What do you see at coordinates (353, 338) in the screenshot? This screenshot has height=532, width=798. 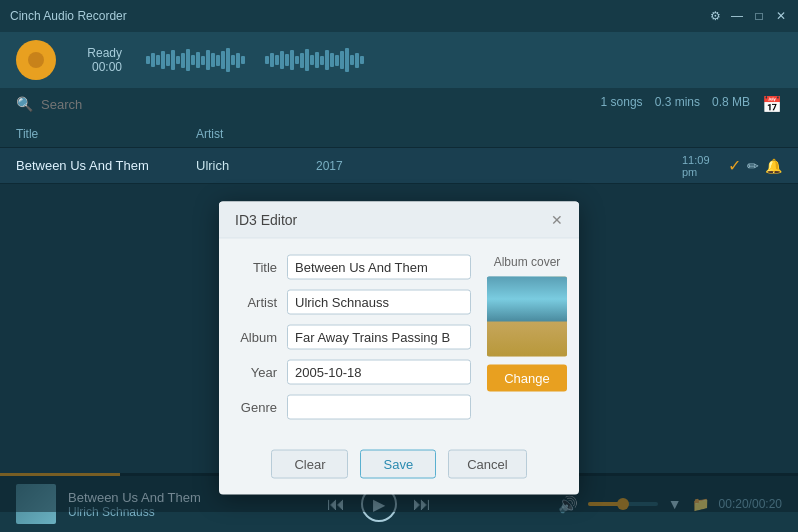 I see `album-row: Album` at bounding box center [353, 338].